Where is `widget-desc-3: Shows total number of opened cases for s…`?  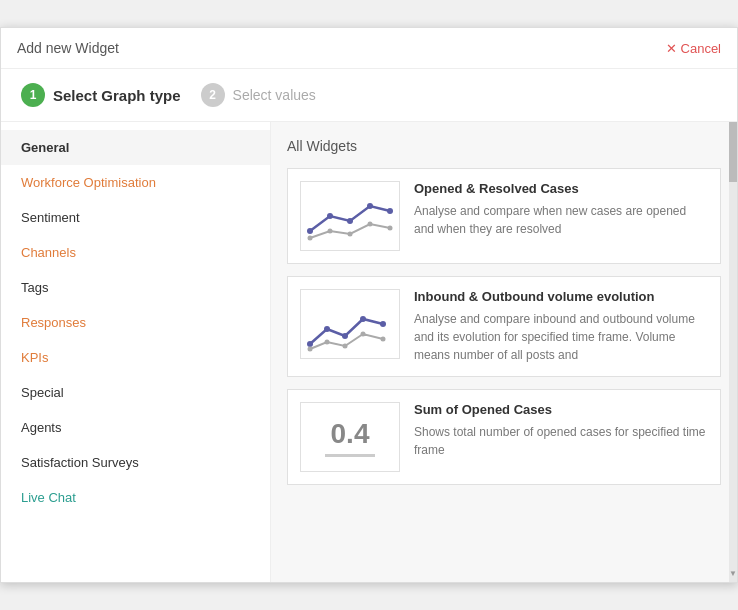 widget-desc-3: Shows total number of opened cases for s… is located at coordinates (561, 441).